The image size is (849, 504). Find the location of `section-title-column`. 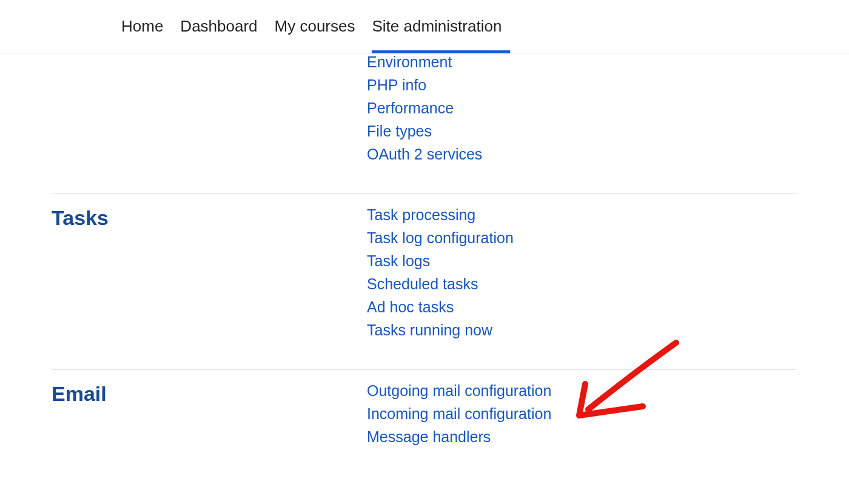

section-title-column is located at coordinates (209, 108).